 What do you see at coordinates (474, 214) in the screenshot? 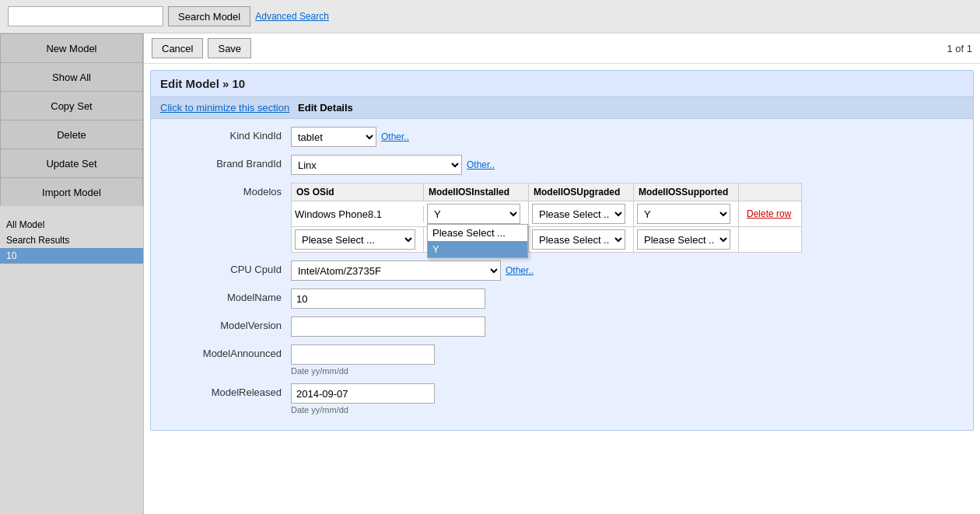
I see `installed-dropdown-container: Y Please Select ... Y` at bounding box center [474, 214].